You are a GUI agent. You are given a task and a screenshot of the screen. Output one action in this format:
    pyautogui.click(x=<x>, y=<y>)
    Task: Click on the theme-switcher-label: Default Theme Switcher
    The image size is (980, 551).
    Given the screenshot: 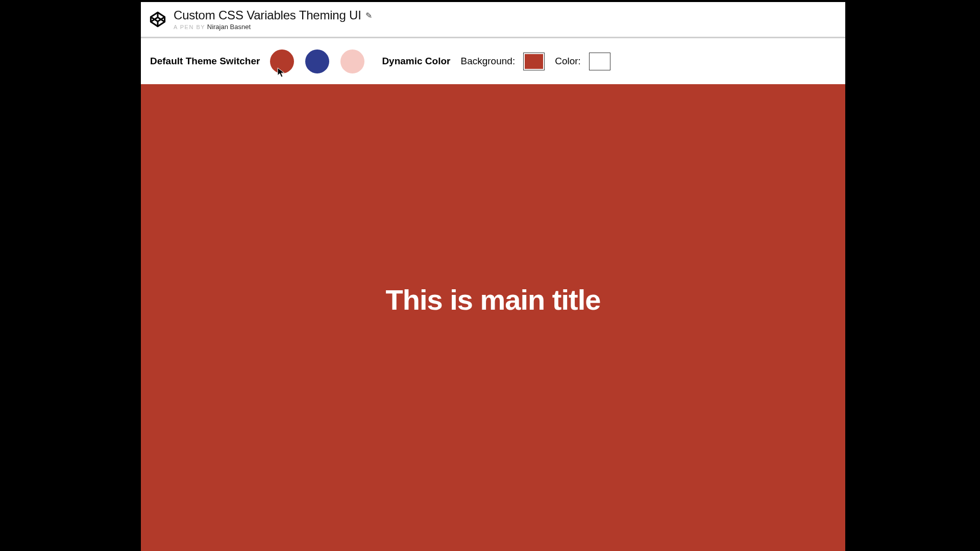 What is the action you would take?
    pyautogui.click(x=205, y=61)
    